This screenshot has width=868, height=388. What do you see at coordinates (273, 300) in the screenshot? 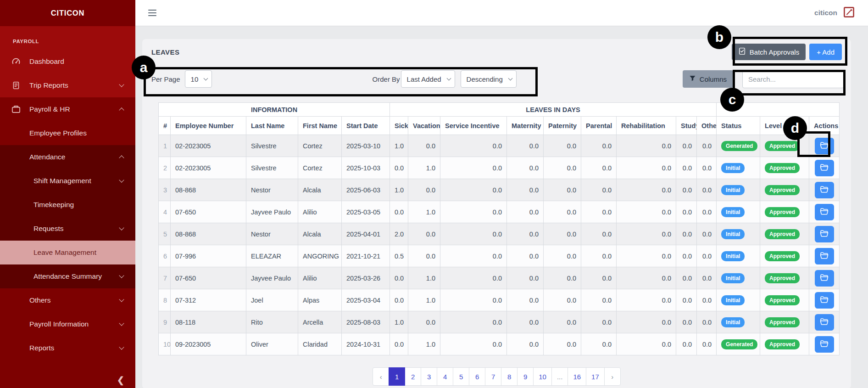
I see `cell-last-name: Joel` at bounding box center [273, 300].